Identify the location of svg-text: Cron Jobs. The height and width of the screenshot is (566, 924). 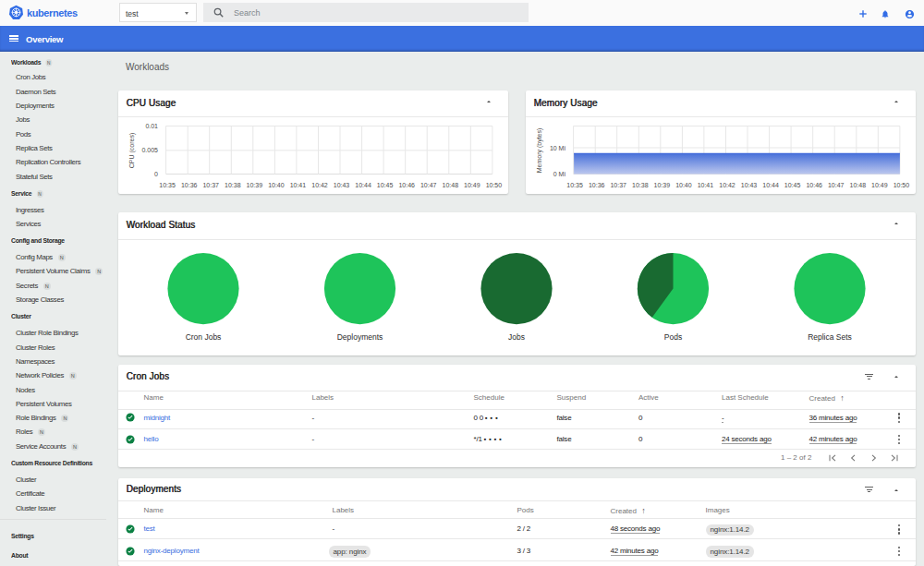
(203, 337).